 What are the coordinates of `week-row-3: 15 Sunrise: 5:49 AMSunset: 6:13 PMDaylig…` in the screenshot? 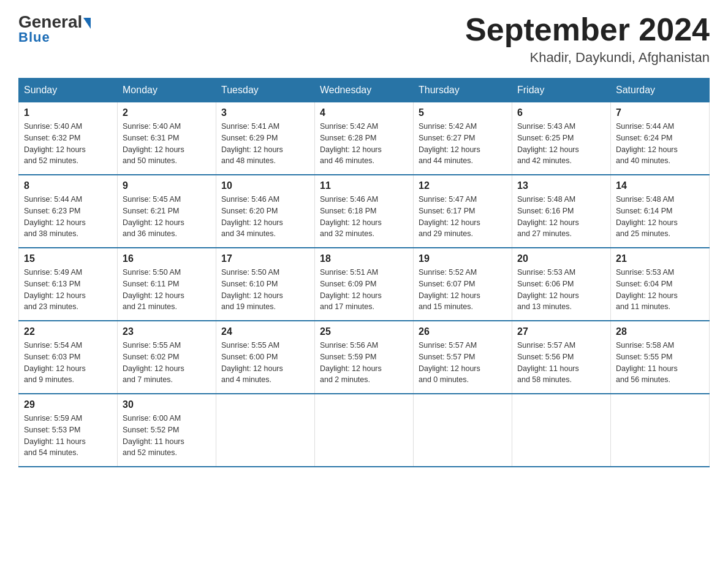 It's located at (364, 285).